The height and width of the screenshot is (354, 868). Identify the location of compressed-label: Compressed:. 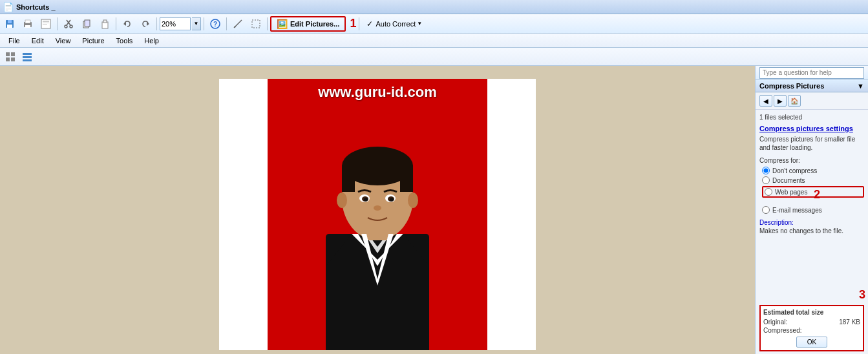
(782, 331).